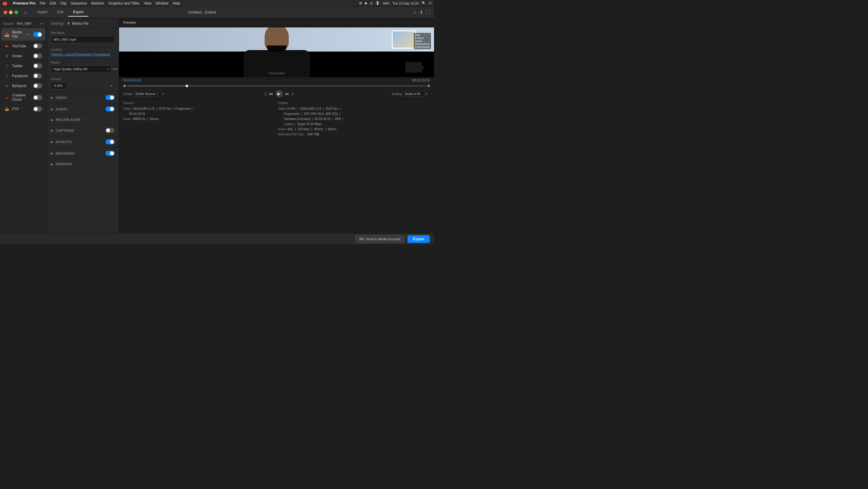 This screenshot has height=489, width=868. Describe the element at coordinates (42, 12) in the screenshot. I see `tab-import: Import` at that location.